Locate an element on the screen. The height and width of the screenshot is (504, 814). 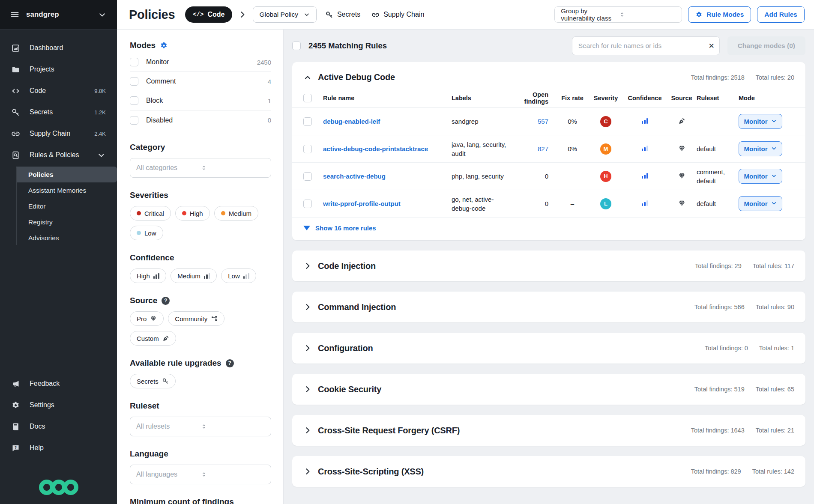
sidebar-item-code: Code9.8K is located at coordinates (58, 91).